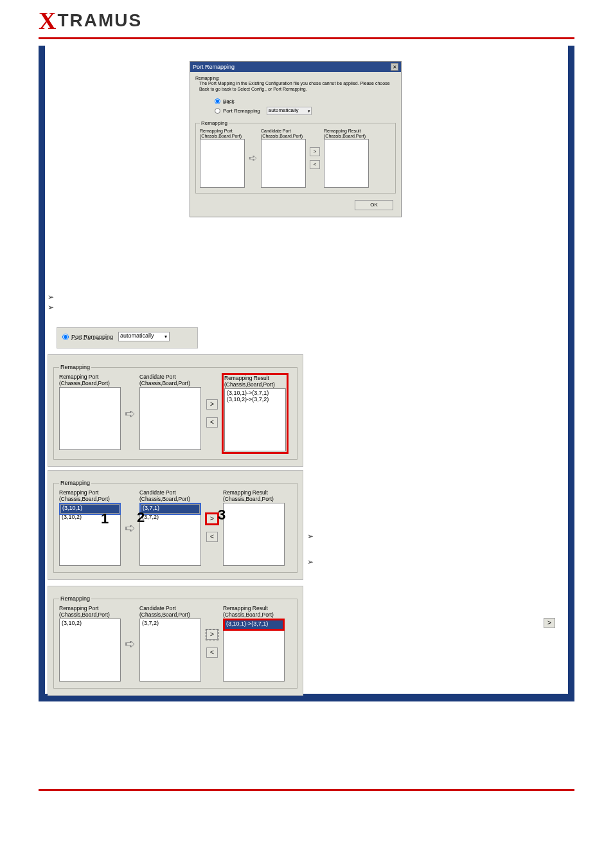 This screenshot has width=613, height=868. Describe the element at coordinates (305, 102) in the screenshot. I see `radio-back-row: Back` at that location.